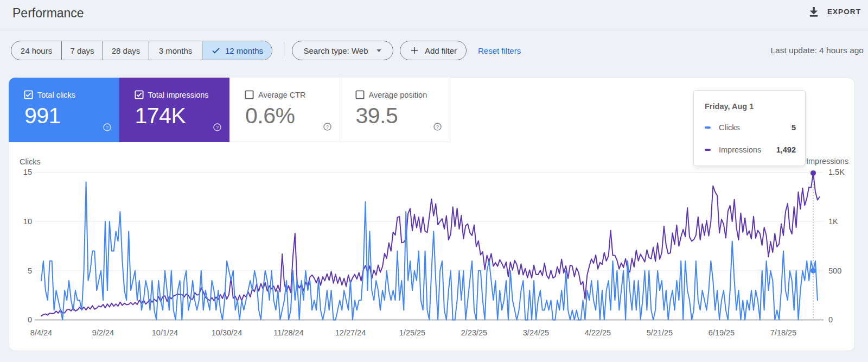 The width and height of the screenshot is (868, 362). I want to click on svg-text: 1/25/25, so click(412, 333).